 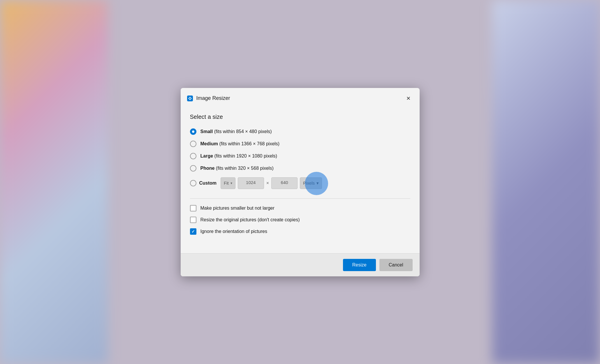 What do you see at coordinates (360, 265) in the screenshot?
I see `resize-button: Resize` at bounding box center [360, 265].